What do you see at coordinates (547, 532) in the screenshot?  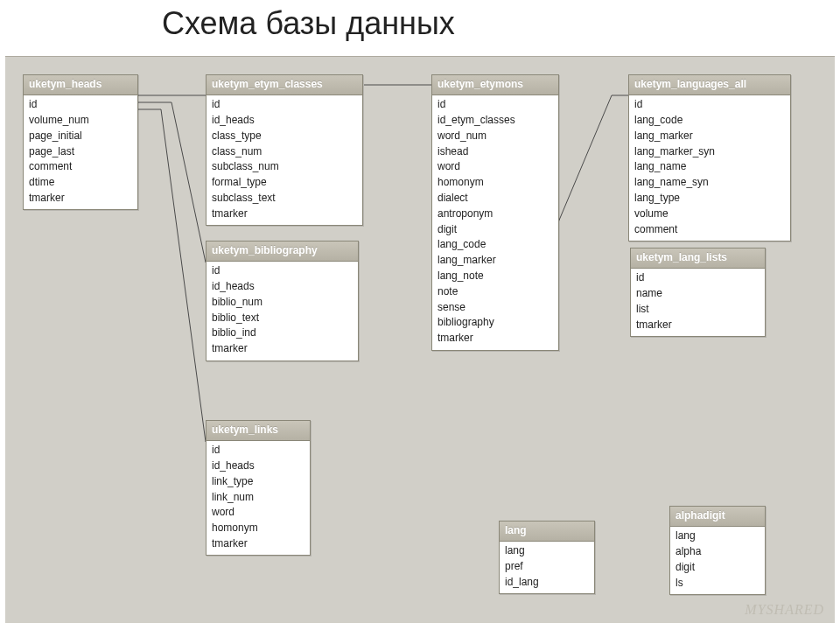 I see `table-header: lang` at bounding box center [547, 532].